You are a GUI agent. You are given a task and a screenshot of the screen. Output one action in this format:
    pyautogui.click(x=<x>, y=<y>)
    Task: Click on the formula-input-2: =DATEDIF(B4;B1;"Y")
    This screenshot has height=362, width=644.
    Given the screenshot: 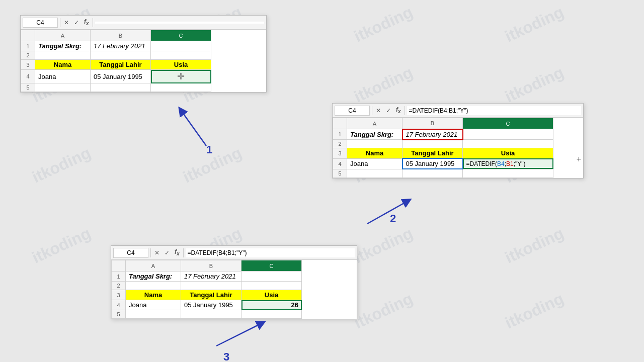 What is the action you would take?
    pyautogui.click(x=494, y=111)
    